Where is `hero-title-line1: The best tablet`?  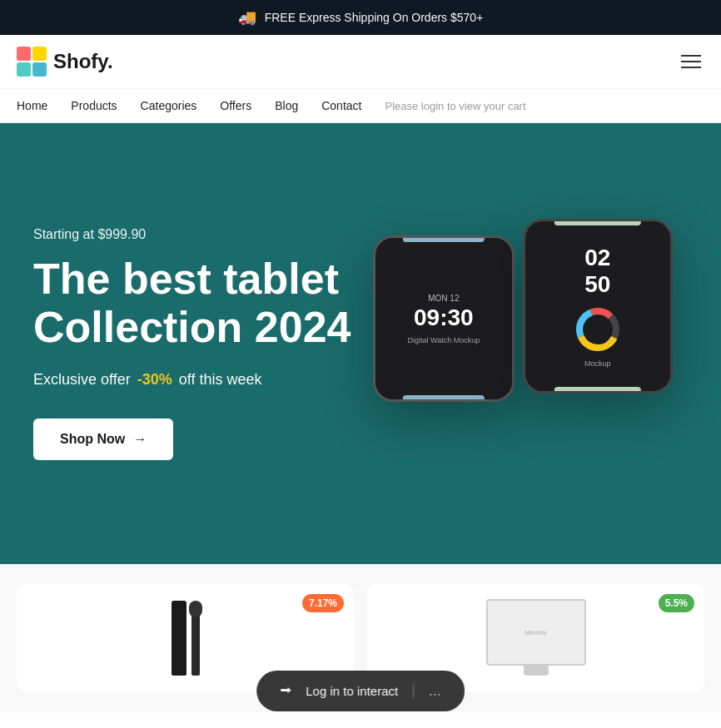
hero-title-line1: The best tablet is located at coordinates (186, 279).